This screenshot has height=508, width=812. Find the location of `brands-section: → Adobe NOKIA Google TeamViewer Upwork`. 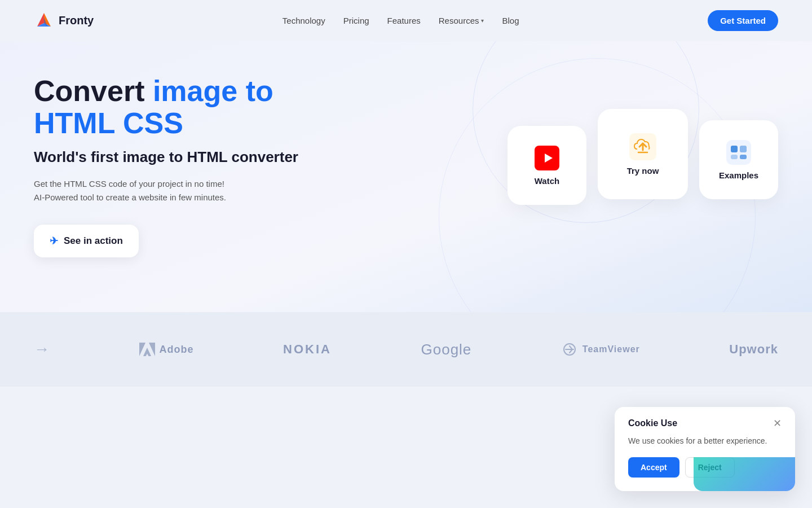

brands-section: → Adobe NOKIA Google TeamViewer Upwork is located at coordinates (406, 349).